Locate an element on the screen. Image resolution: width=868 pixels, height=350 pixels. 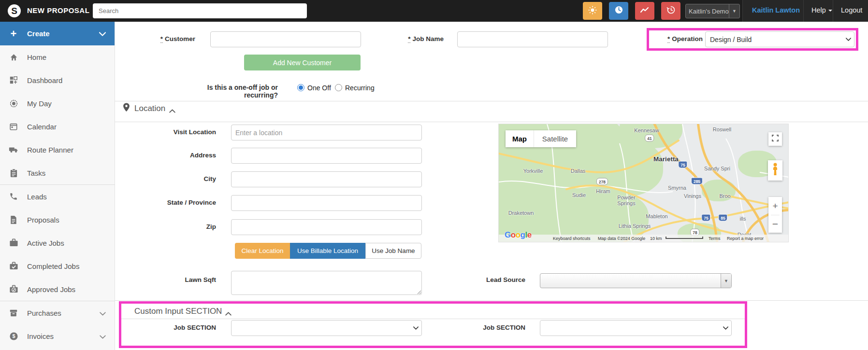
recurring-radio-label: Recurring is located at coordinates (360, 88).